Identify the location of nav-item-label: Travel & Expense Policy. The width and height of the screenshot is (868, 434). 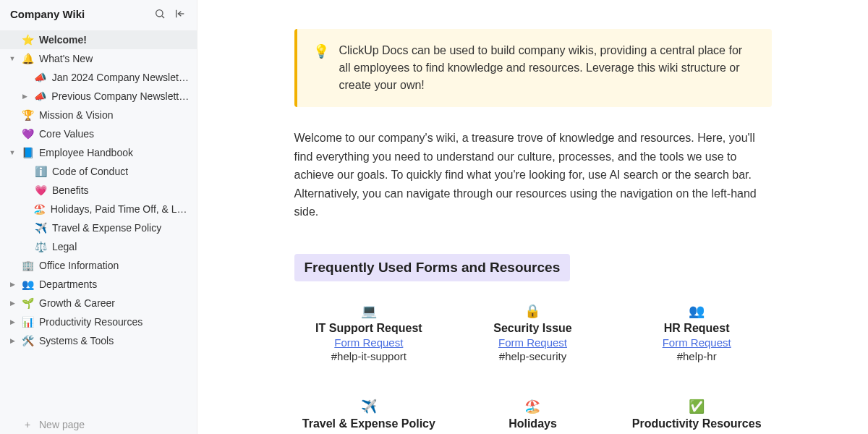
(107, 228).